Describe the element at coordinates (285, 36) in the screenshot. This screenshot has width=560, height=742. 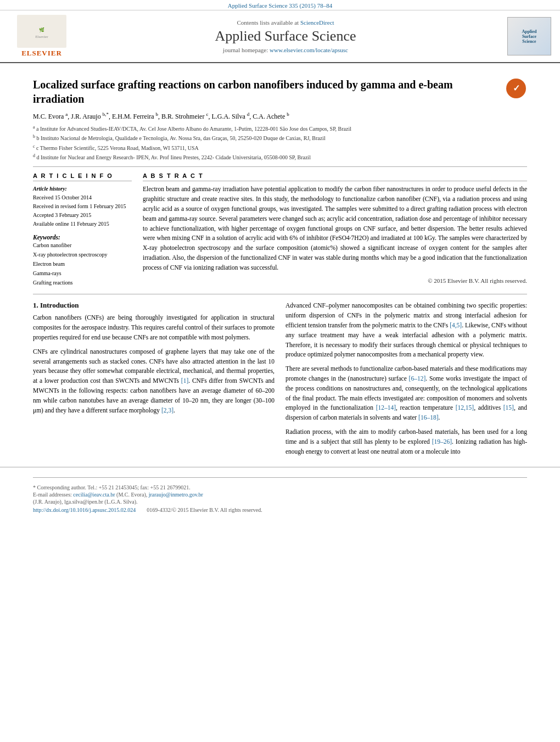
I see `journal-name: Applied Surface Science` at that location.